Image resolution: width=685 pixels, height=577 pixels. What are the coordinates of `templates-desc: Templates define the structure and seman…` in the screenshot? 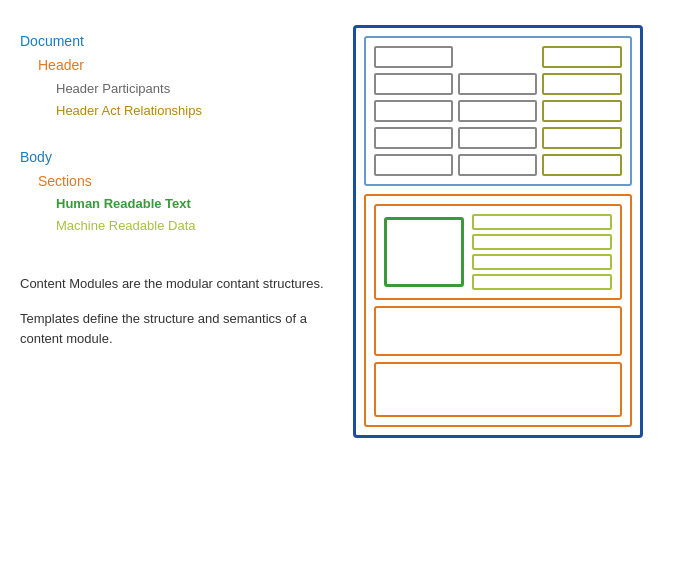 It's located at (175, 328).